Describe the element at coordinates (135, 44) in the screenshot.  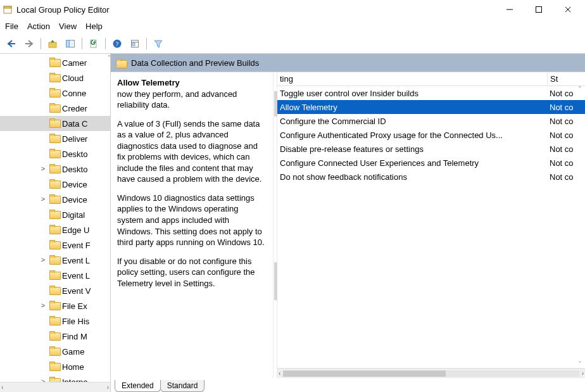
I see `properties-button` at that location.